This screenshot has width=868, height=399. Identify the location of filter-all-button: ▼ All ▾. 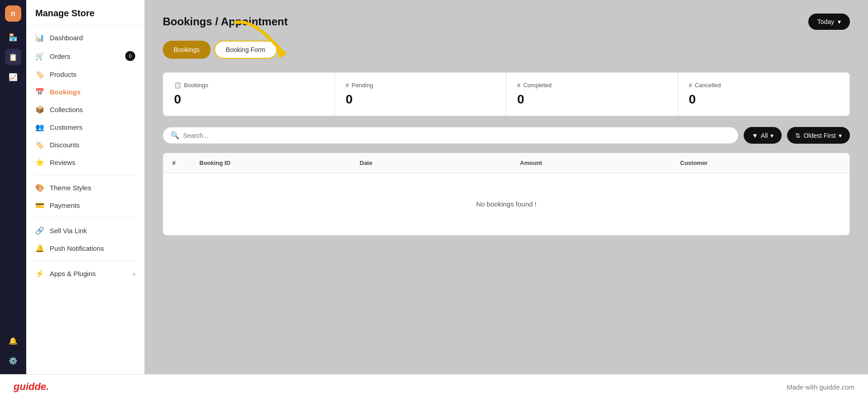
(763, 136).